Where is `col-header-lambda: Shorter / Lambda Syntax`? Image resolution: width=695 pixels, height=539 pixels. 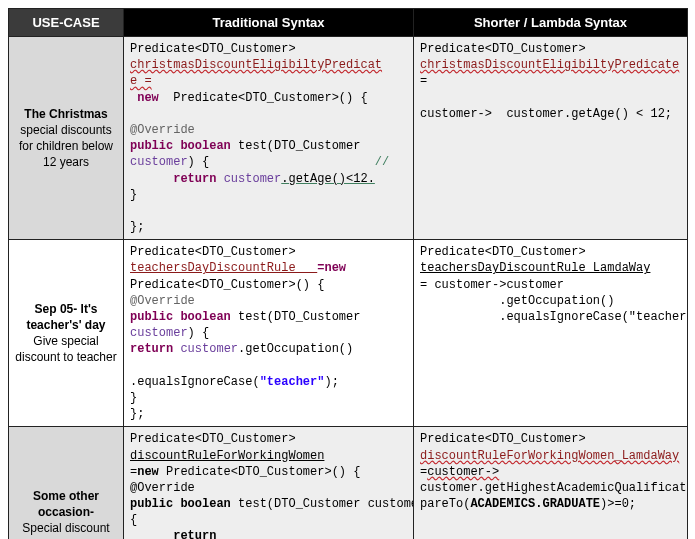 col-header-lambda: Shorter / Lambda Syntax is located at coordinates (551, 23).